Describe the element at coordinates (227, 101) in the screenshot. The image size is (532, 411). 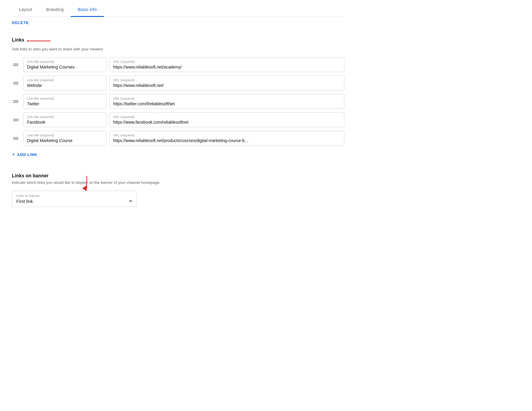
I see `link-url-field: URL (required) https://twitter.com/Relia…` at that location.